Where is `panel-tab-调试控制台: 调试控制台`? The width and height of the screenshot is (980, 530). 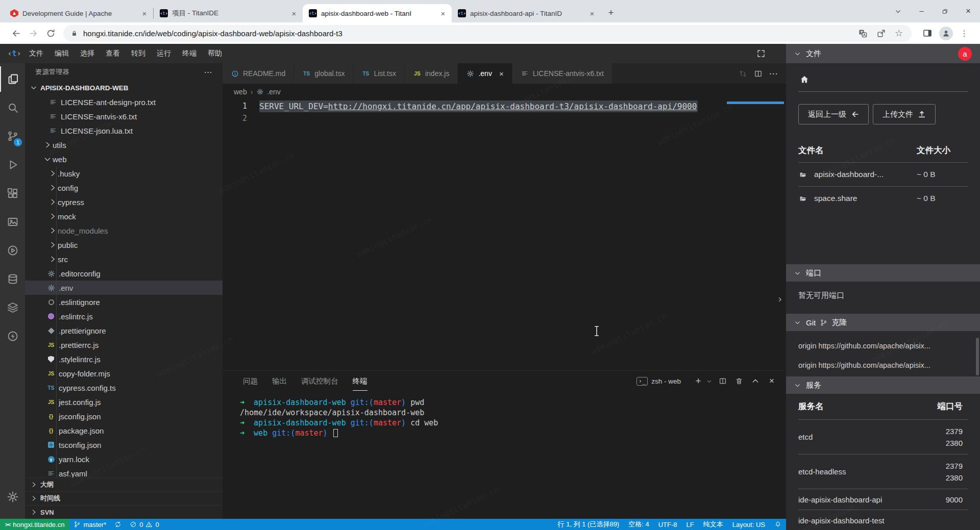 panel-tab-调试控制台: 调试控制台 is located at coordinates (320, 381).